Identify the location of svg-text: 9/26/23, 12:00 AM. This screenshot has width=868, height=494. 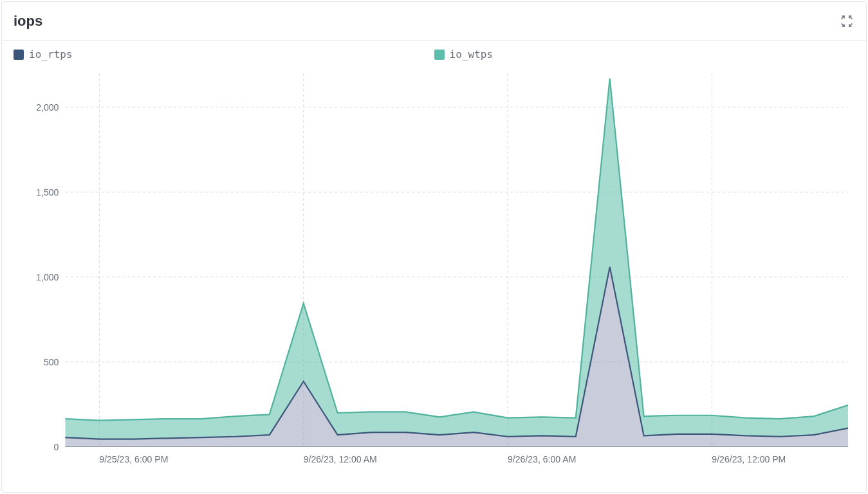
(340, 459).